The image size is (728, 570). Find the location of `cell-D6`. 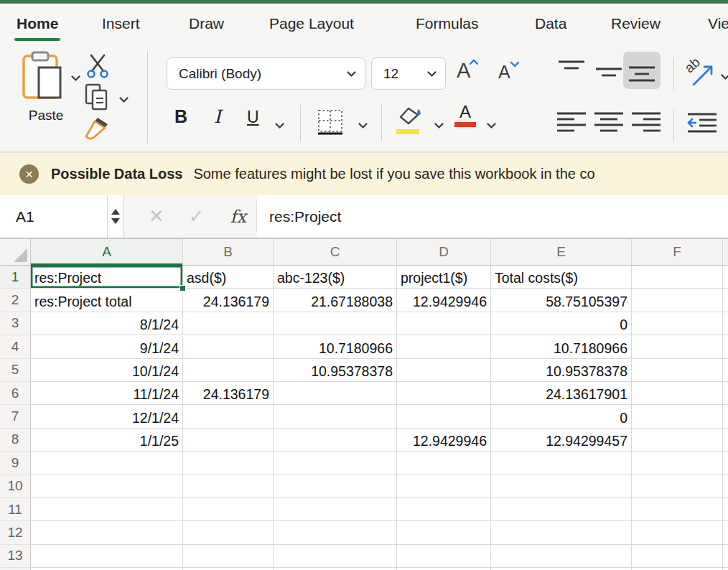

cell-D6 is located at coordinates (444, 393).